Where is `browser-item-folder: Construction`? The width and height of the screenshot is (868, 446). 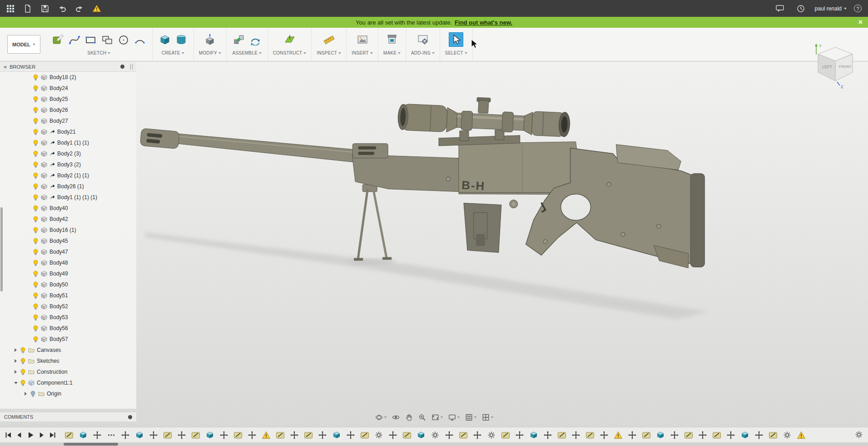 browser-item-folder: Construction is located at coordinates (68, 372).